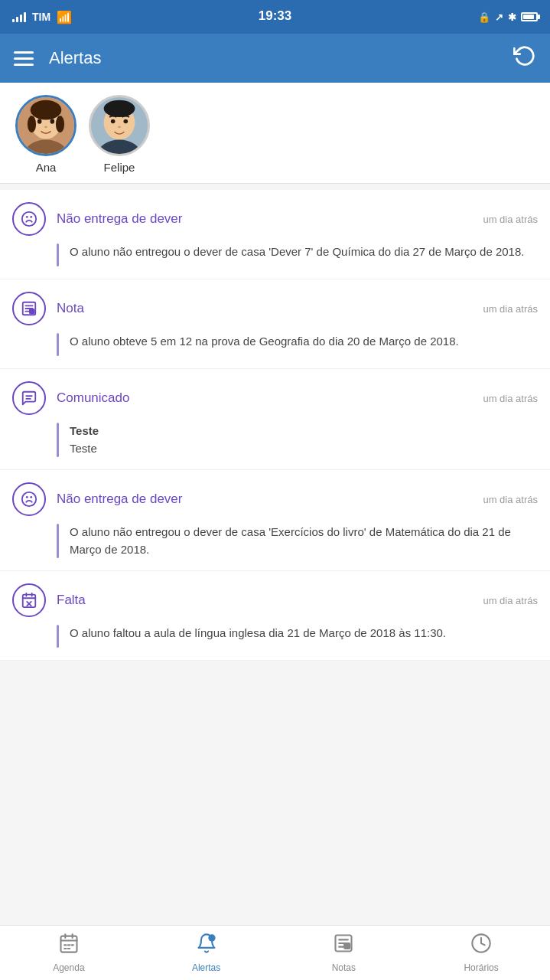  I want to click on alert-body: O aluno não entregou o dever de casa 'Ex…, so click(297, 541).